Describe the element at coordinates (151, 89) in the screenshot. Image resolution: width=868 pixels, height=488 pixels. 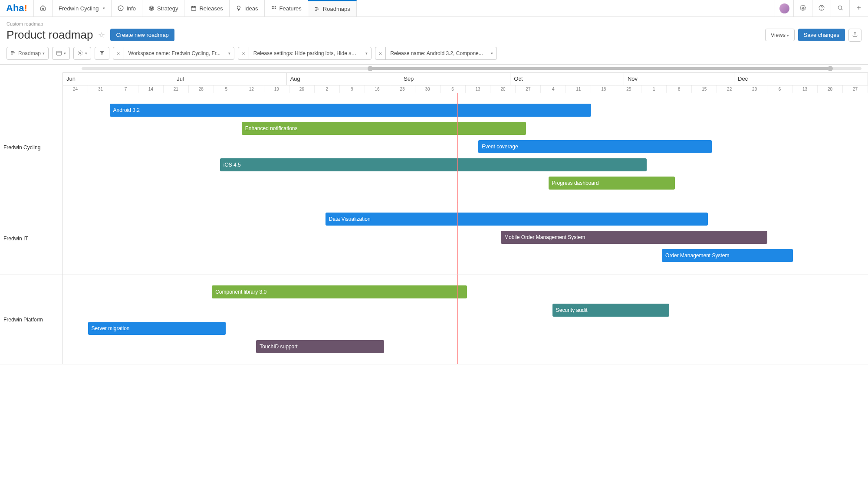
I see `day-header: 14` at that location.